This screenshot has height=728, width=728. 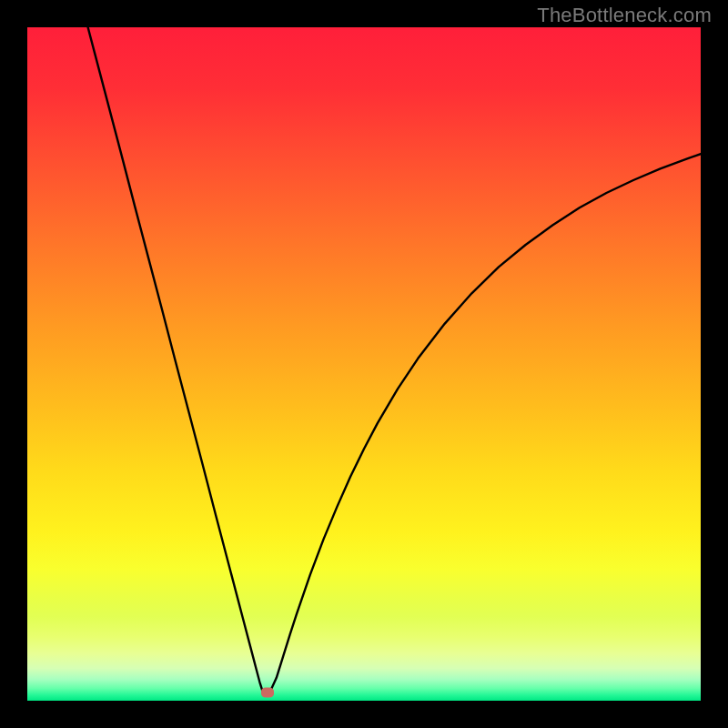 I want to click on watermark-label: TheBottleneck.com, so click(x=624, y=15).